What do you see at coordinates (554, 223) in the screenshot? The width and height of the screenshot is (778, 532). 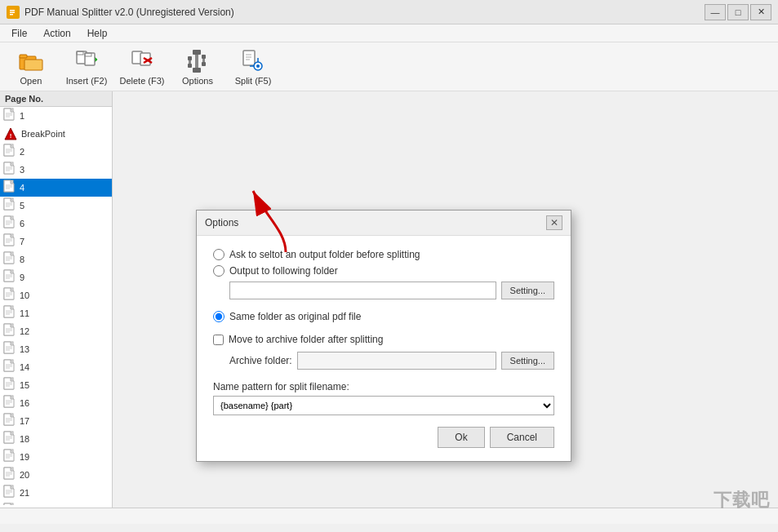 I see `dialog-close-button: ✕` at bounding box center [554, 223].